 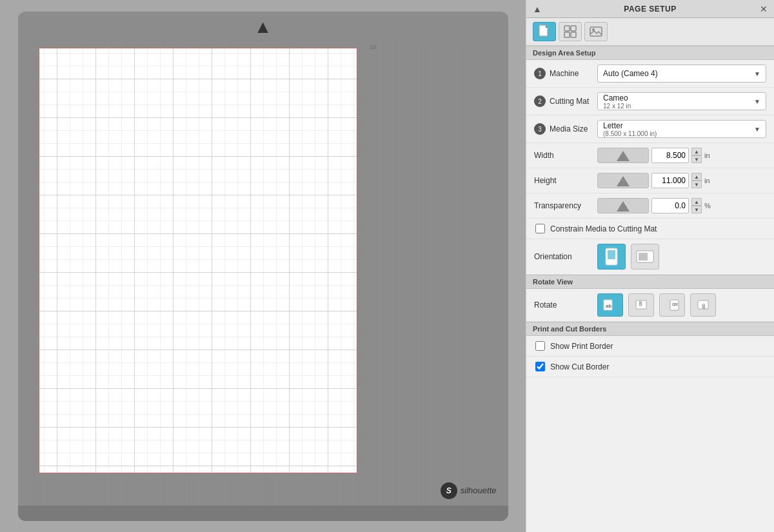 I want to click on rotate-180-button: ab, so click(x=672, y=305).